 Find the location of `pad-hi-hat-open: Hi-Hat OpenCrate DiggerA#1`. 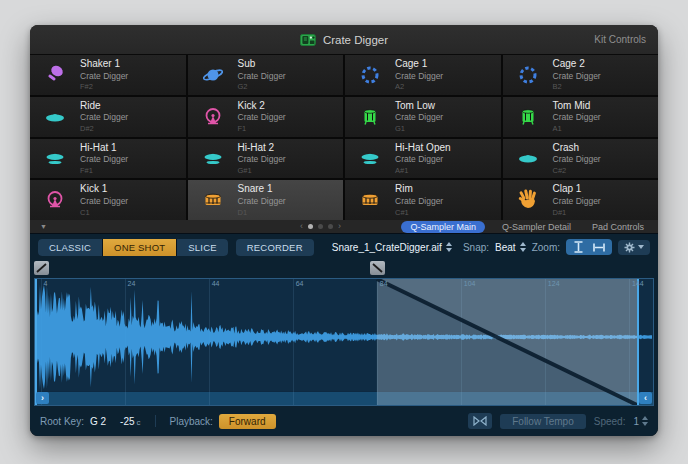

pad-hi-hat-open: Hi-Hat OpenCrate DiggerA#1 is located at coordinates (423, 159).